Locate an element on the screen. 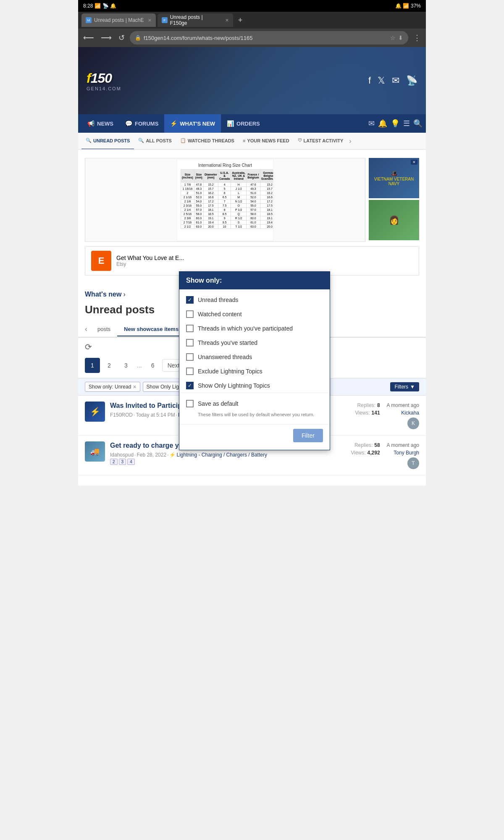 The height and width of the screenshot is (840, 504). page-3-label: 3 is located at coordinates (126, 365).